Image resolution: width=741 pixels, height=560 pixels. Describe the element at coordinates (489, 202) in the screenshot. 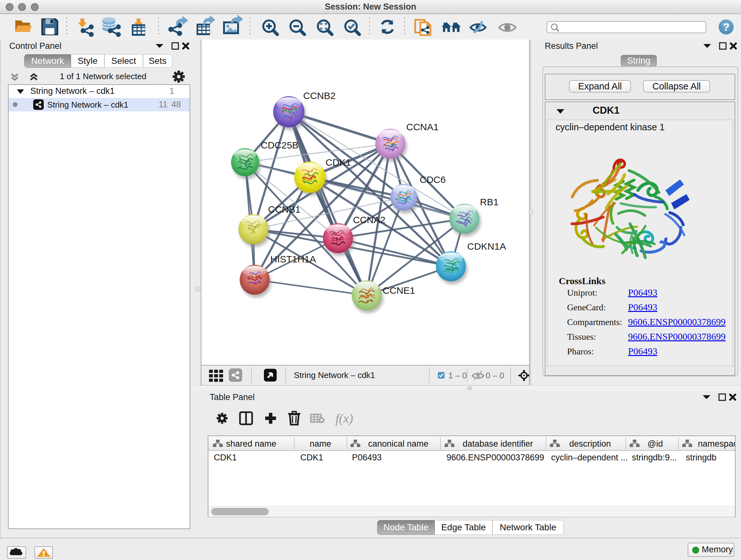

I see `svg-text: RB1` at that location.